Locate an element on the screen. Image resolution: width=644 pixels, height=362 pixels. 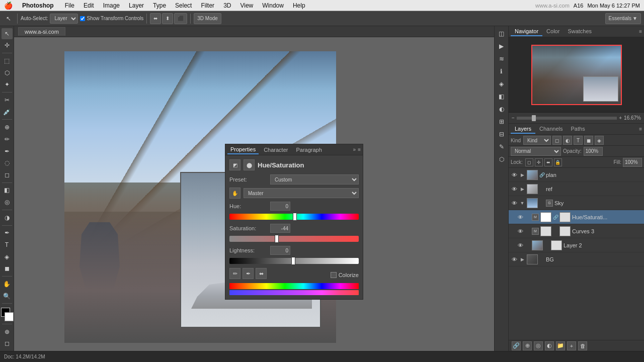
align-btn-2: ⬍ is located at coordinates (168, 19).